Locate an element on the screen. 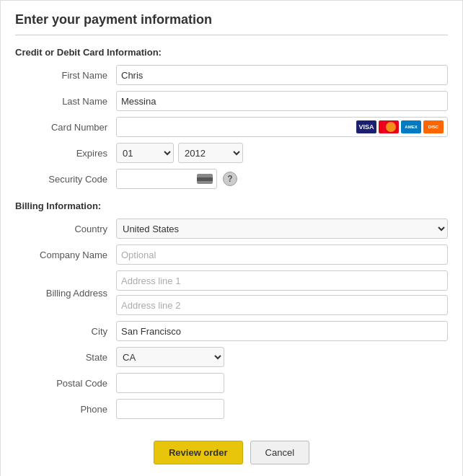  billing-section-title: Billing Information: is located at coordinates (232, 206).